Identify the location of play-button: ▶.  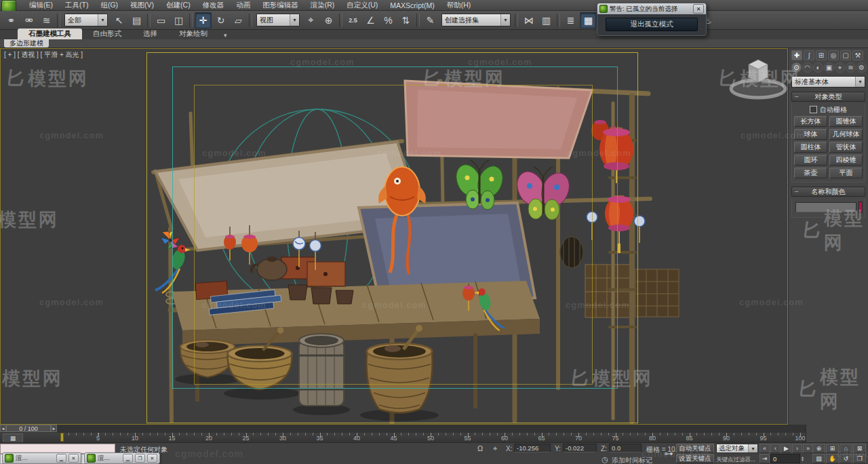
(787, 448).